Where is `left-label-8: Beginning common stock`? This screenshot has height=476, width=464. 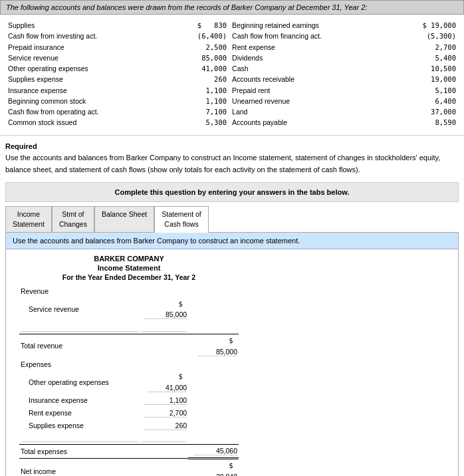 left-label-8: Beginning common stock is located at coordinates (88, 101).